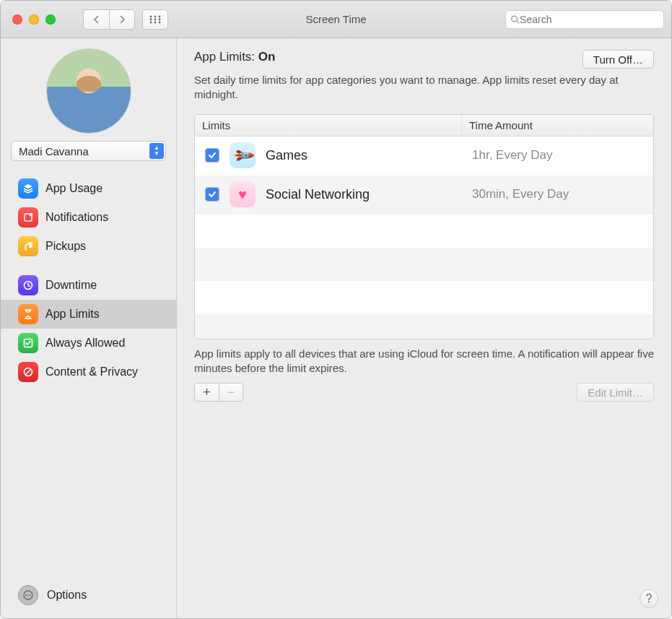 The image size is (672, 619). I want to click on updown-arrows-icon: ▲▼, so click(157, 151).